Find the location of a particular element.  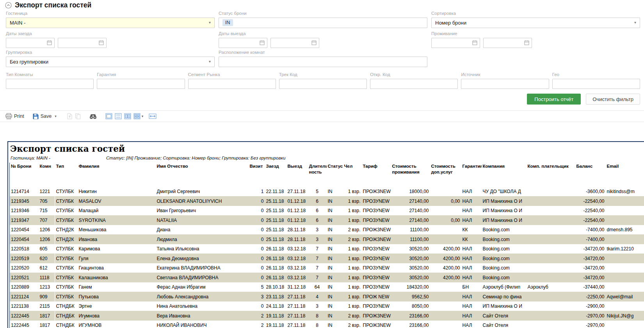

table-cell: dmensh.895 is located at coordinates (625, 230).